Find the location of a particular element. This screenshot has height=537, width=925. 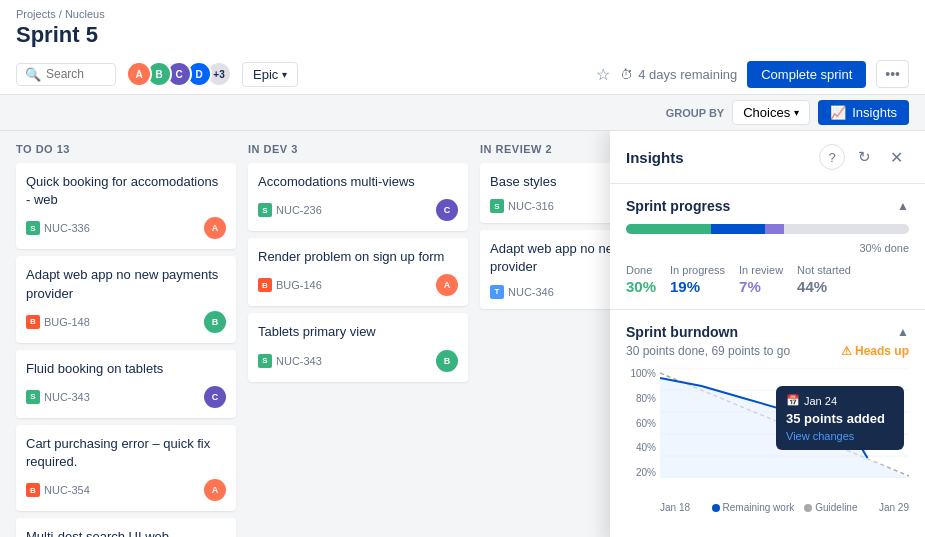

y-label-60: 60% is located at coordinates (641, 424).